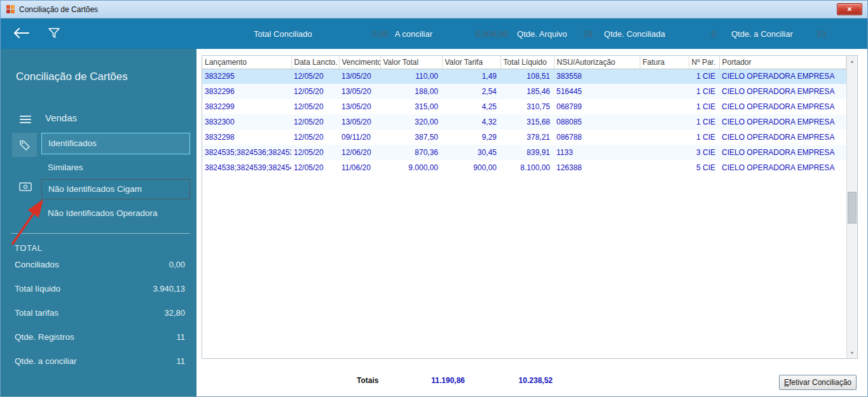 This screenshot has height=397, width=868. What do you see at coordinates (25, 188) in the screenshot?
I see `money-icon` at bounding box center [25, 188].